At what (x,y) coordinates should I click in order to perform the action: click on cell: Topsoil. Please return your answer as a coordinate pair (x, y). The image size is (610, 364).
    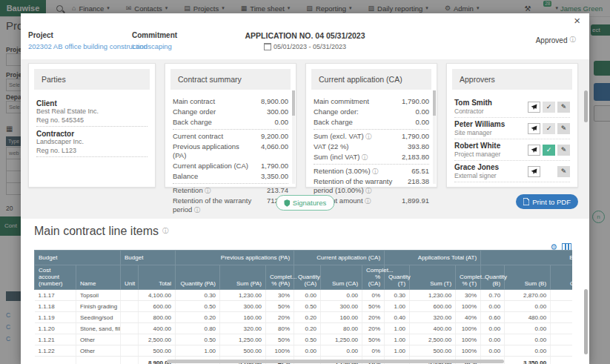
    Looking at the image, I should click on (99, 295).